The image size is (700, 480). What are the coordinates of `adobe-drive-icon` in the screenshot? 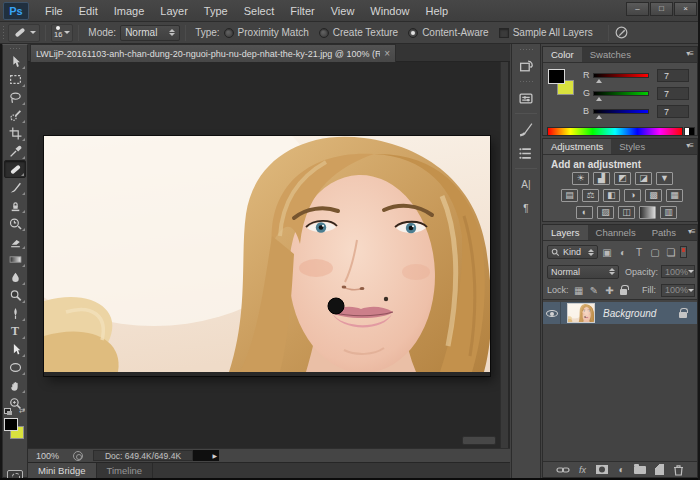 It's located at (78, 456).